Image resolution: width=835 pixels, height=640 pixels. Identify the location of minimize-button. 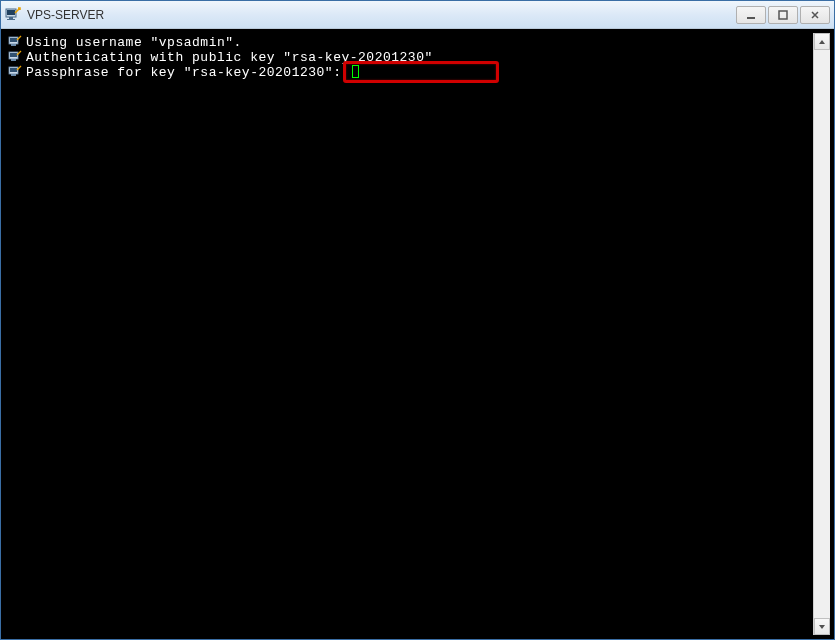
(751, 15).